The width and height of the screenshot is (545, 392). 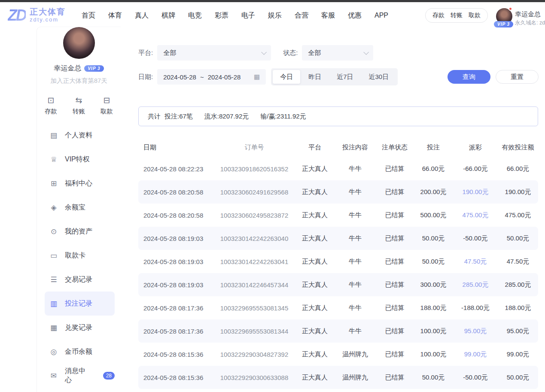 I want to click on cell-content: 温州牌九, so click(x=355, y=355).